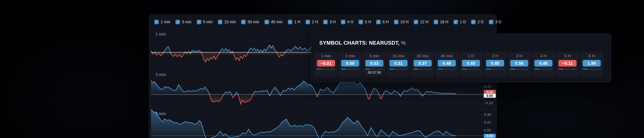  Describe the element at coordinates (347, 22) in the screenshot. I see `timeframe-checkbox-4h: ✓4 H` at that location.